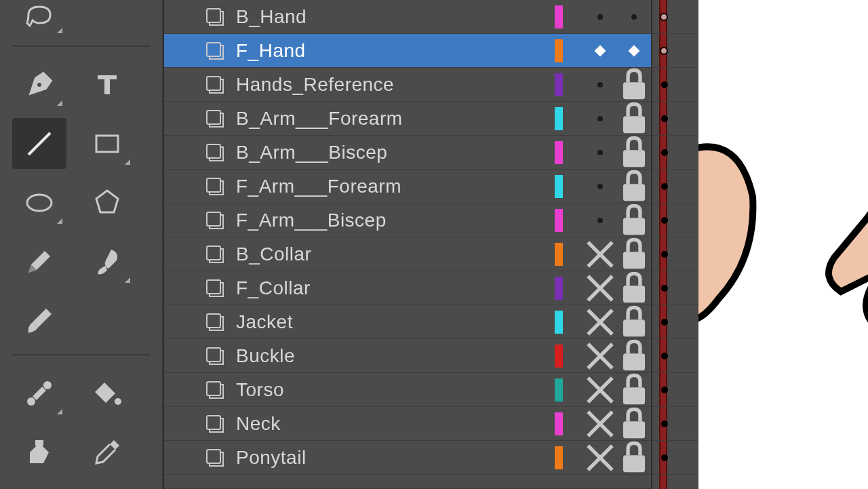 The image size is (868, 489). Describe the element at coordinates (215, 220) in the screenshot. I see `layer-type-icon` at that location.